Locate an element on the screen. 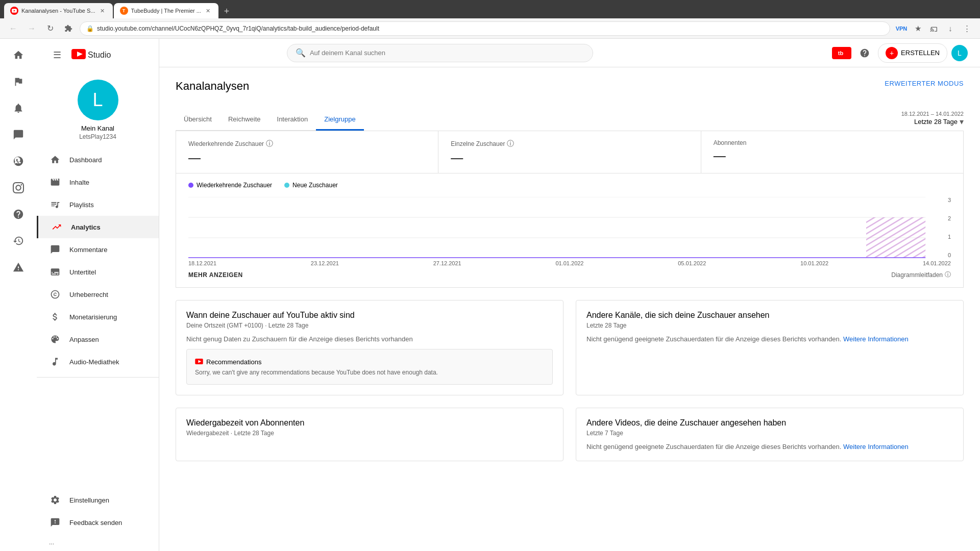  more-button: ... is located at coordinates (98, 542).